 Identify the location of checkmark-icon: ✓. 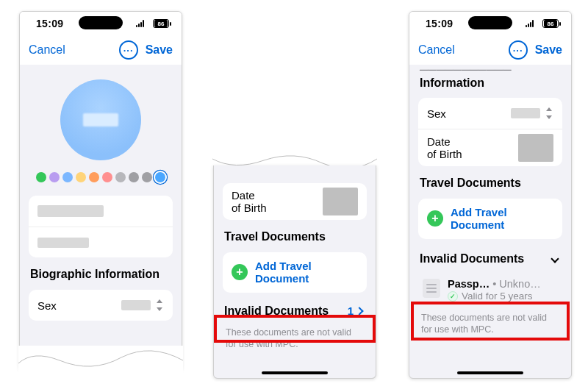
(453, 296).